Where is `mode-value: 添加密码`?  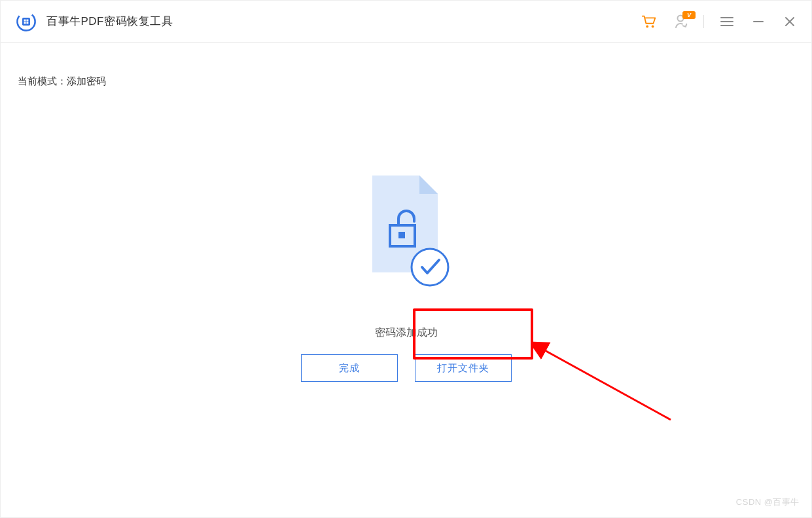
mode-value: 添加密码 is located at coordinates (86, 81).